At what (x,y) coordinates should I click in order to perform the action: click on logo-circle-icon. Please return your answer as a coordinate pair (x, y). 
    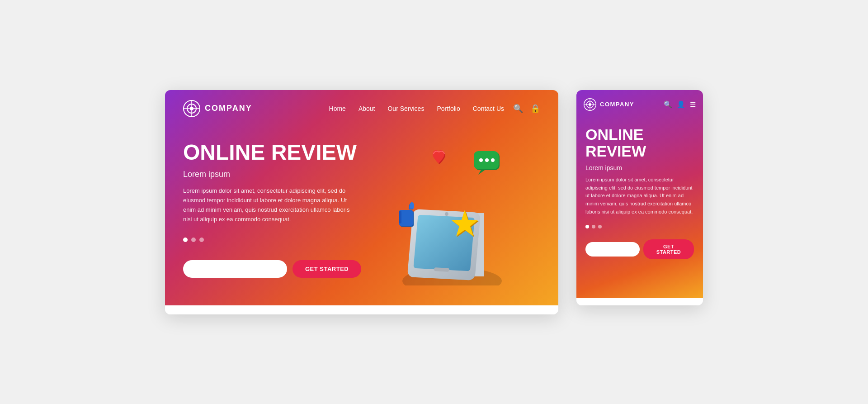
    Looking at the image, I should click on (192, 109).